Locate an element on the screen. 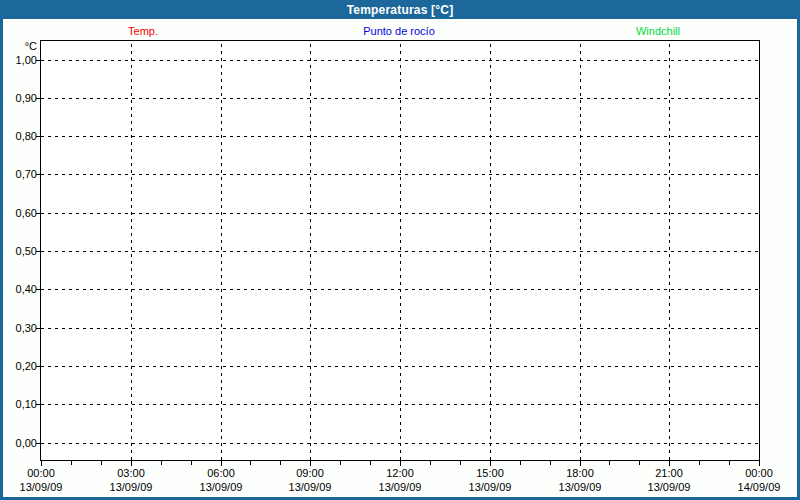 This screenshot has width=800, height=500. y-tick-label: 0,40 is located at coordinates (20, 289).